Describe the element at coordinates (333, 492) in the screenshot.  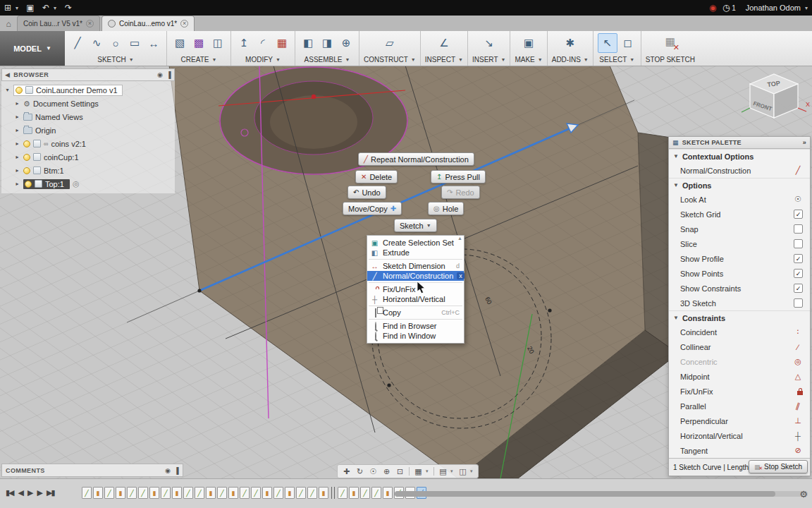
I see `timeline-position-marker` at that location.